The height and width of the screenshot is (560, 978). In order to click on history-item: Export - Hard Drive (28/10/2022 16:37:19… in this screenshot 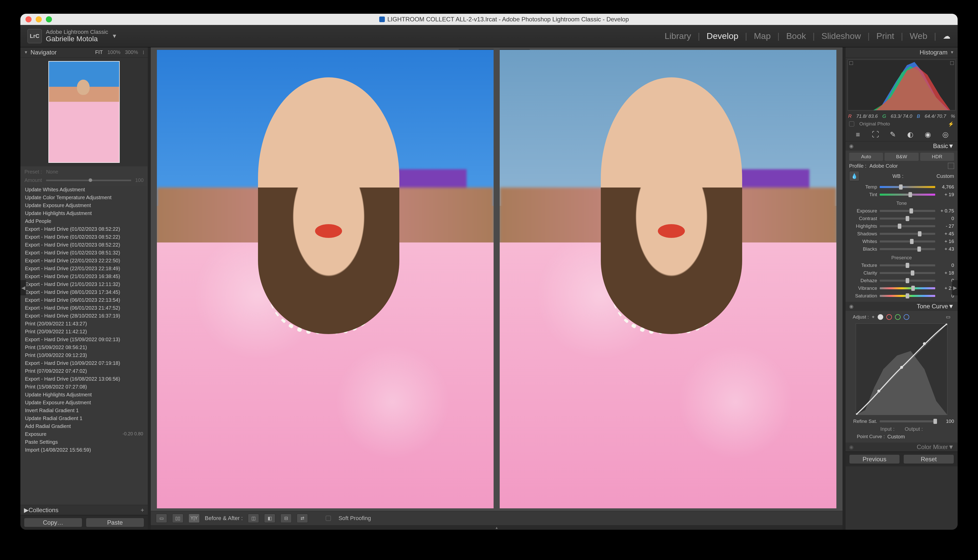, I will do `click(84, 316)`.